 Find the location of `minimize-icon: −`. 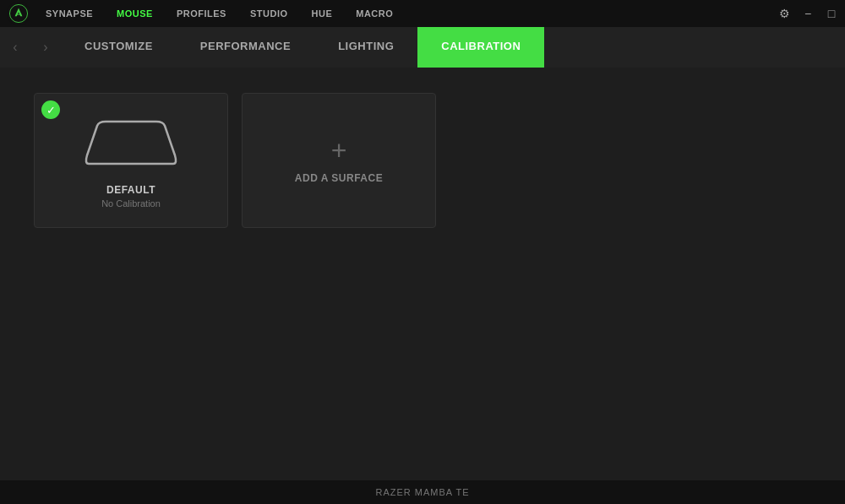

minimize-icon: − is located at coordinates (808, 14).